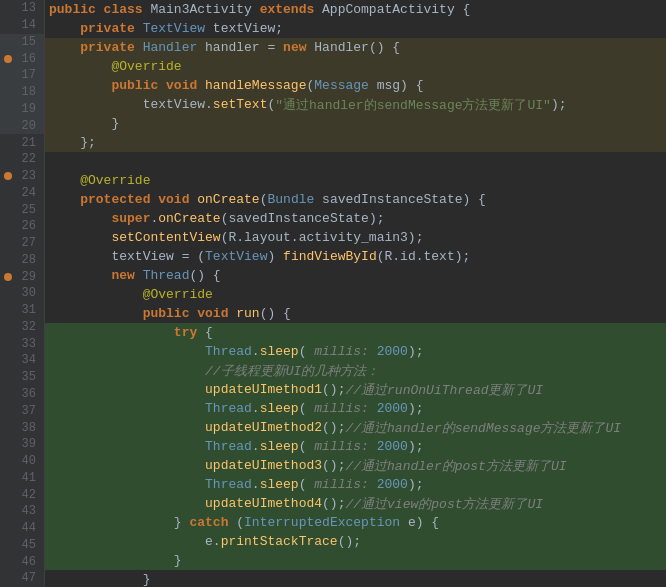  What do you see at coordinates (29, 394) in the screenshot?
I see `line-num: 36` at bounding box center [29, 394].